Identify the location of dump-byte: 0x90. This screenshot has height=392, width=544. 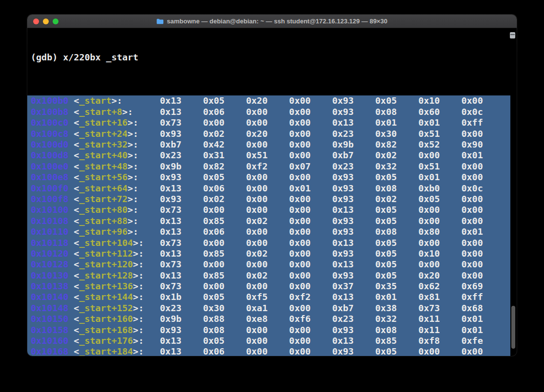
(461, 144).